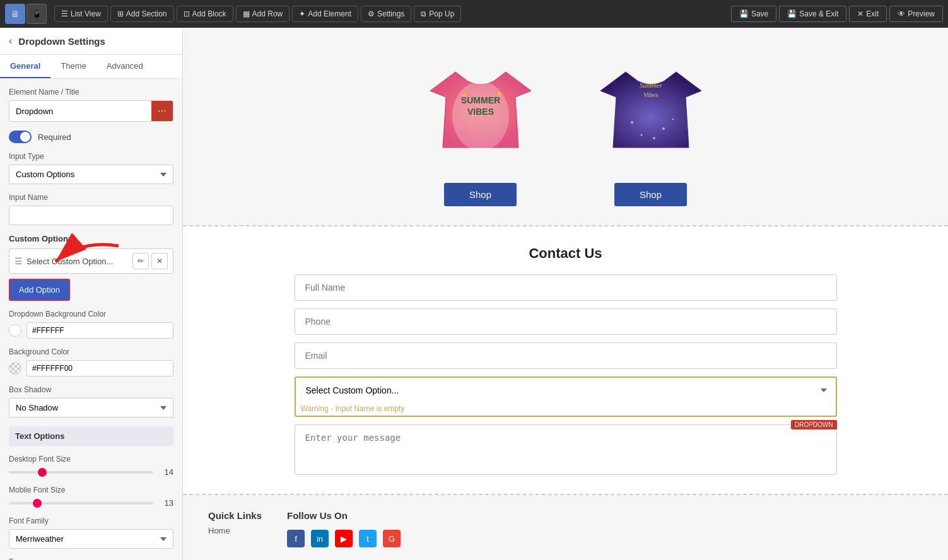  Describe the element at coordinates (73, 67) in the screenshot. I see `tab-theme: Theme` at that location.